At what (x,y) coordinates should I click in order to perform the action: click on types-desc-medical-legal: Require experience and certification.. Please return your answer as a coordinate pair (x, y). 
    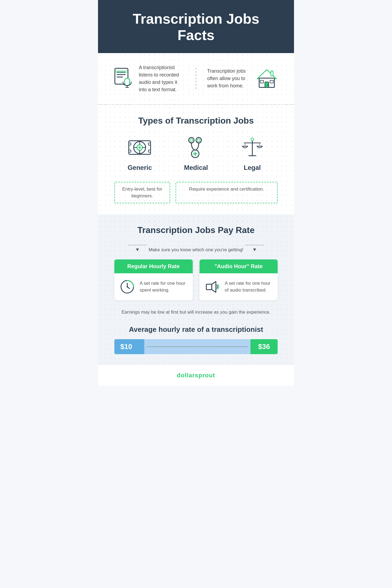
    Looking at the image, I should click on (226, 193).